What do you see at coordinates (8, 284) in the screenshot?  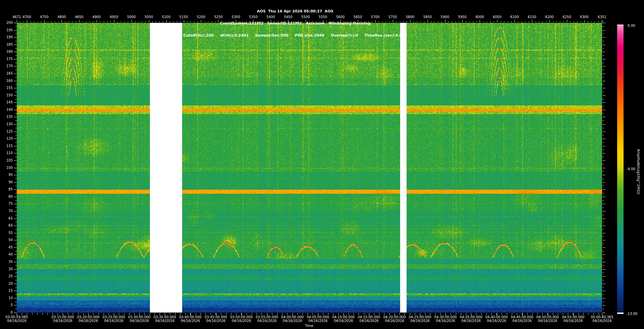 I see `freq-axis-tick-label: 20` at bounding box center [8, 284].